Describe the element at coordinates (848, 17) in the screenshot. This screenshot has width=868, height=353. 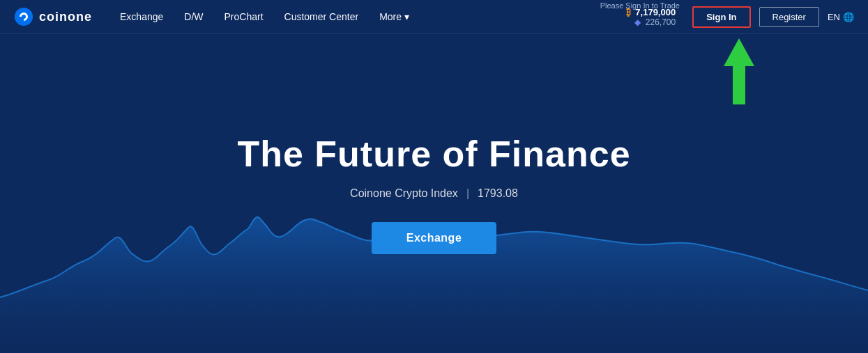
I see `globe-icon: 🌐` at that location.